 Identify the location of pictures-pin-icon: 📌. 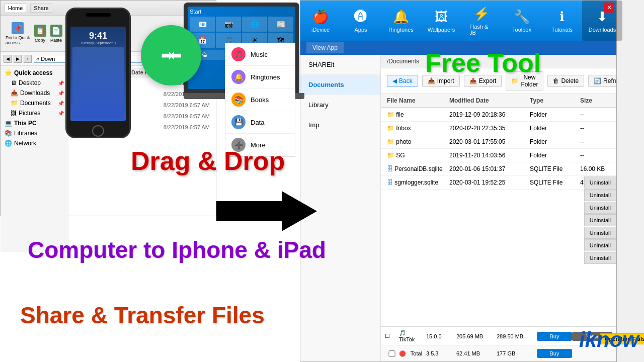
(61, 114).